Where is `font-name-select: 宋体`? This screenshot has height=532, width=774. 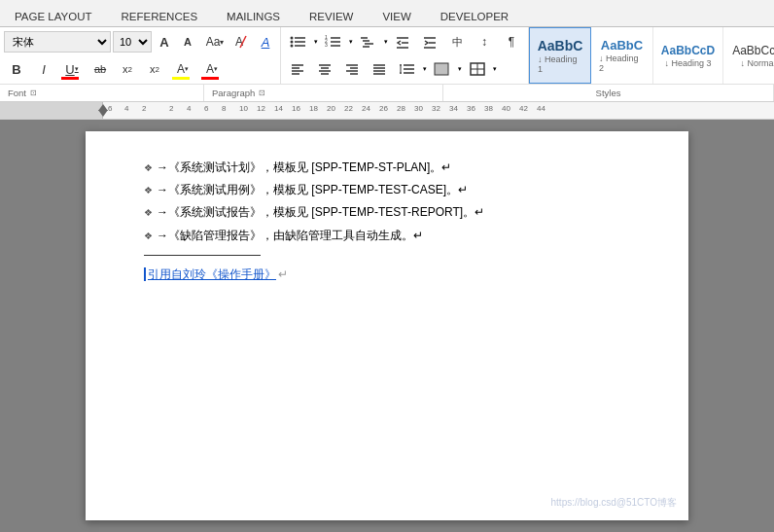
font-name-select: 宋体 is located at coordinates (57, 42).